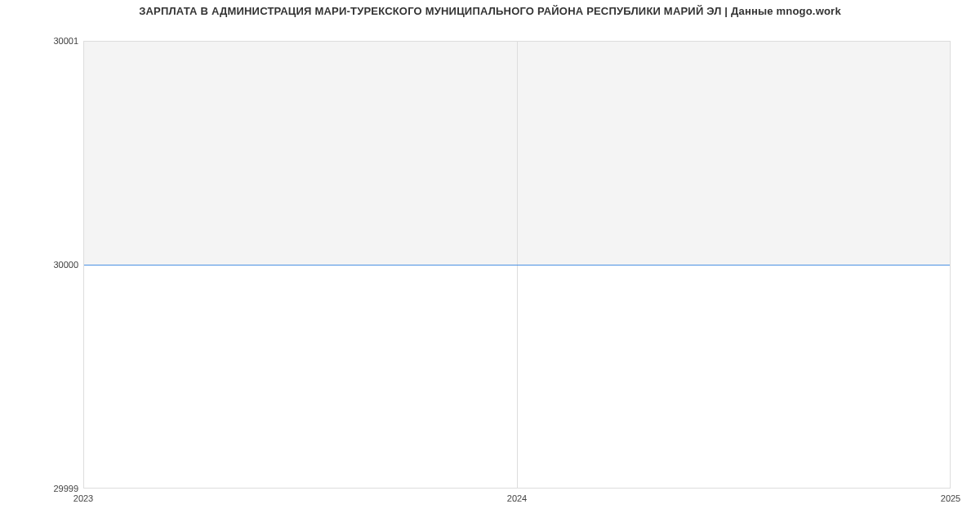 Image resolution: width=980 pixels, height=531 pixels. What do you see at coordinates (83, 498) in the screenshot?
I see `x-tick-label: 2023` at bounding box center [83, 498].